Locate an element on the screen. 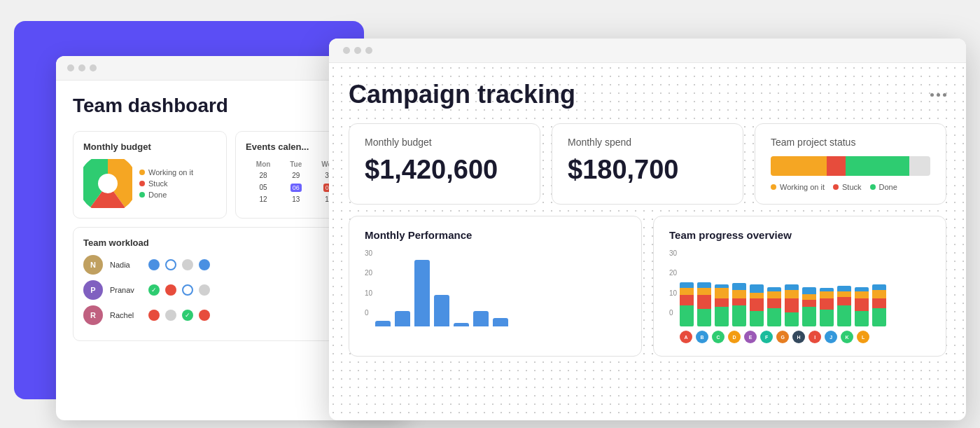 This screenshot has width=980, height=428. mini-avatar: L is located at coordinates (863, 337).